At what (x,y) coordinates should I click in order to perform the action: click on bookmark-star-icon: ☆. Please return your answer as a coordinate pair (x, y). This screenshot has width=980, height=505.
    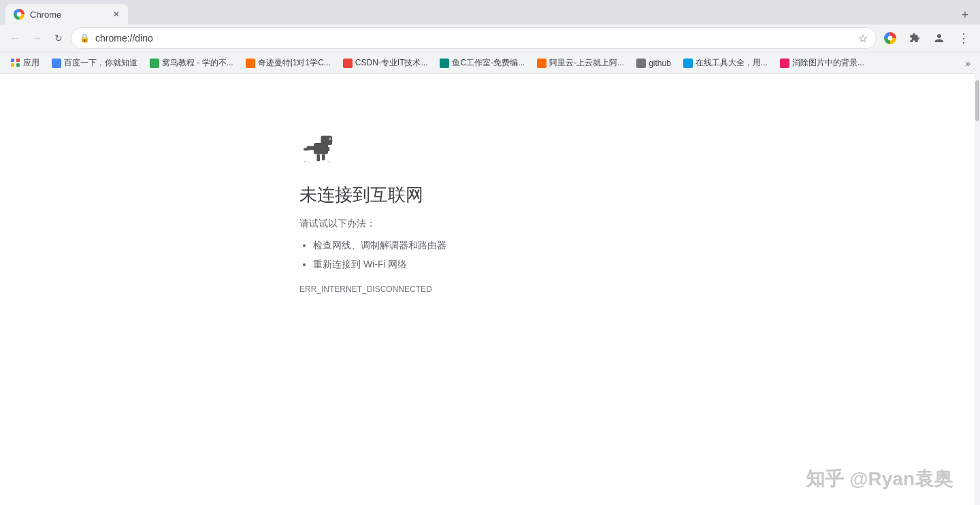
    Looking at the image, I should click on (863, 38).